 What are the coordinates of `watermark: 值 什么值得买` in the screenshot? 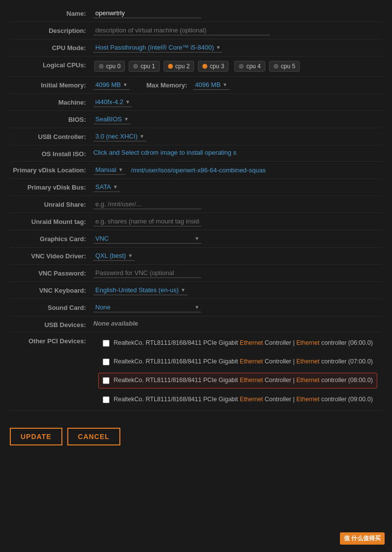 It's located at (363, 538).